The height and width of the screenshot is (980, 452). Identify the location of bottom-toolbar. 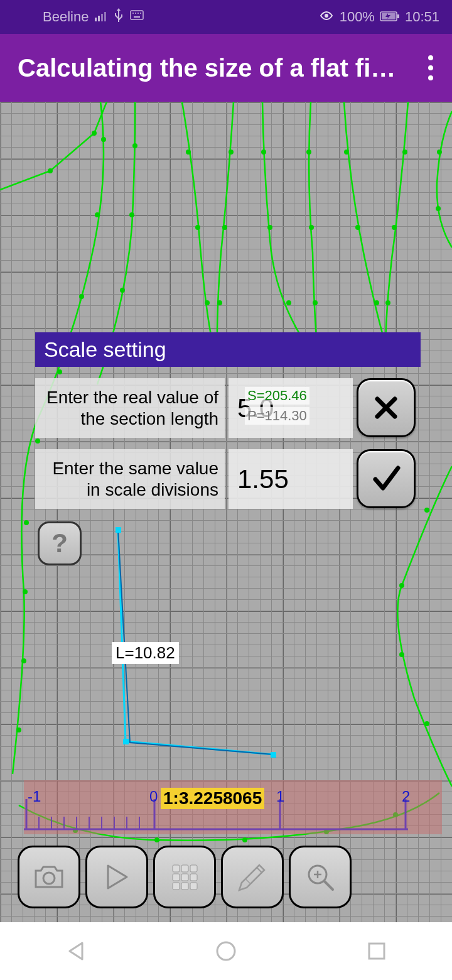
(185, 877).